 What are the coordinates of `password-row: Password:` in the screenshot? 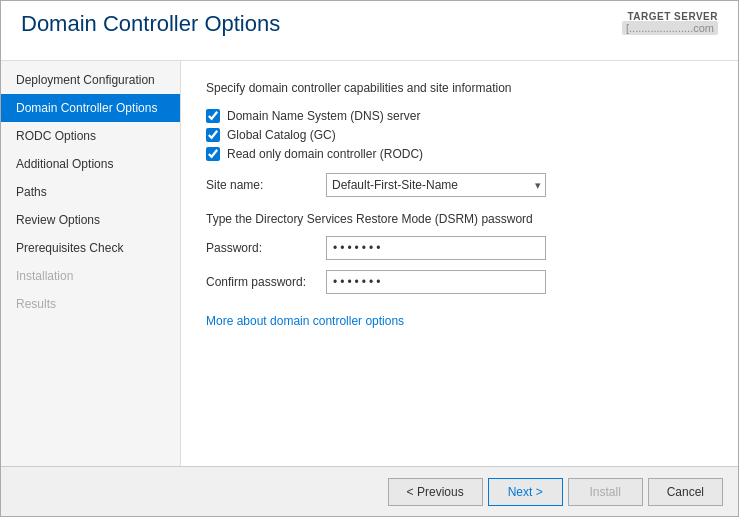 It's located at (460, 248).